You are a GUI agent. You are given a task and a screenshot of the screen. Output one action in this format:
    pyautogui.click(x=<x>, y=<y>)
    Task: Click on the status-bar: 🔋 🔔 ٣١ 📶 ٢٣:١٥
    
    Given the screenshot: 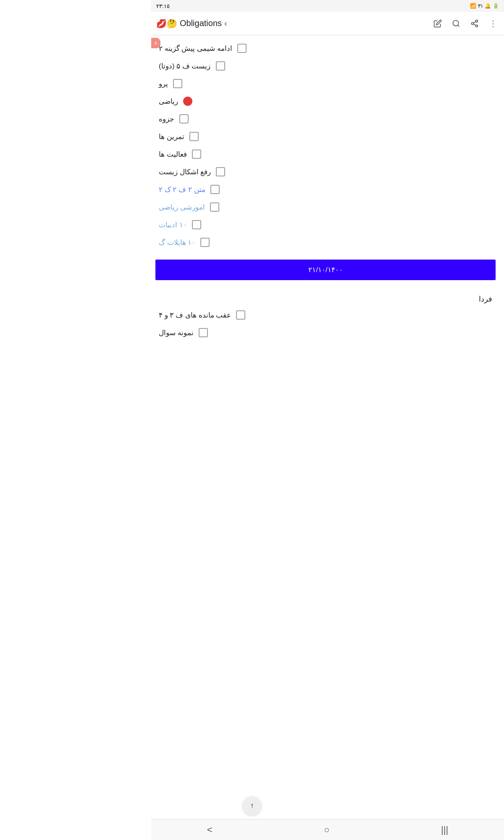 What is the action you would take?
    pyautogui.click(x=328, y=6)
    